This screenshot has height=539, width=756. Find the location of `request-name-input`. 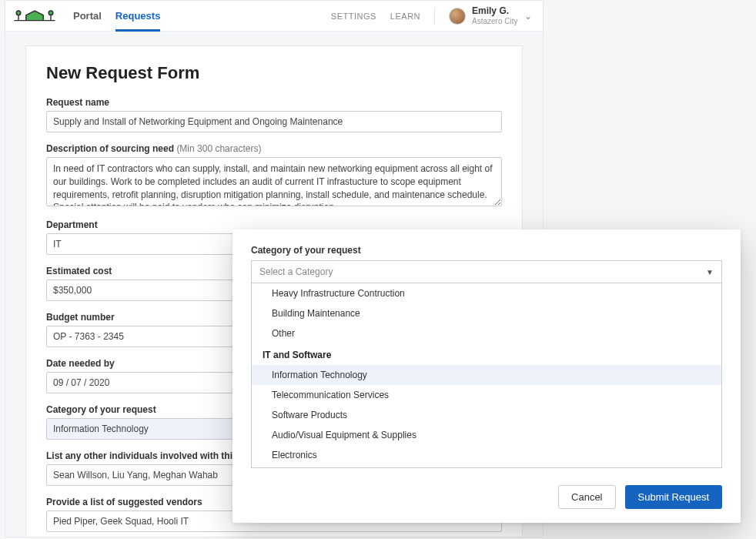

request-name-input is located at coordinates (274, 122).